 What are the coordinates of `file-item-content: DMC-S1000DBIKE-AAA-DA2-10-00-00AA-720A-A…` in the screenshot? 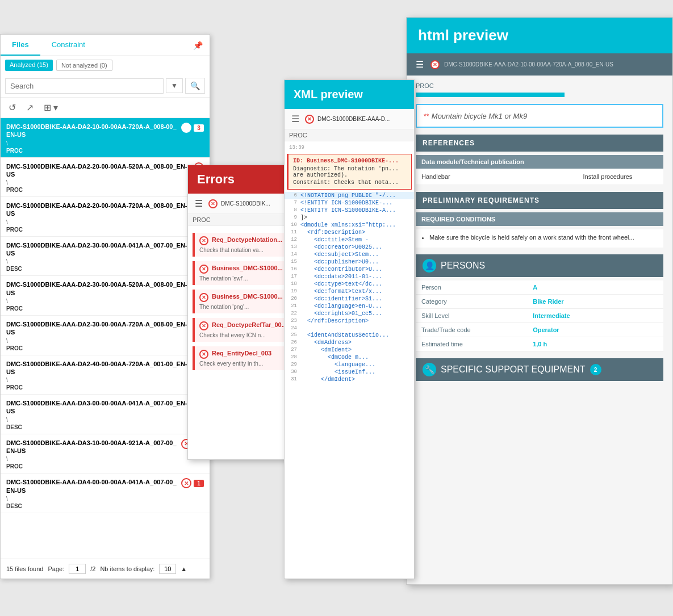 It's located at (91, 139).